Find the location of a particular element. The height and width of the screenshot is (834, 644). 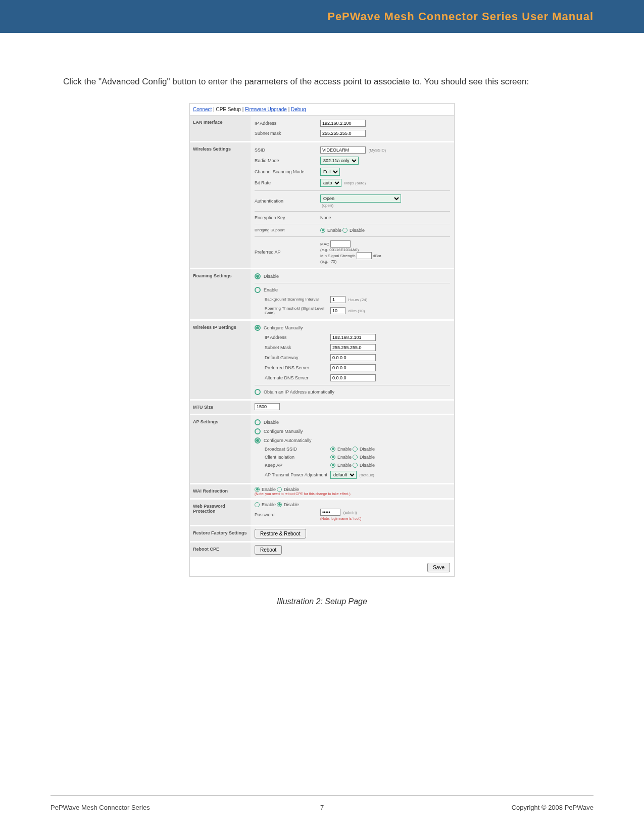

wip-manual-label: Configure Manually is located at coordinates (283, 328).